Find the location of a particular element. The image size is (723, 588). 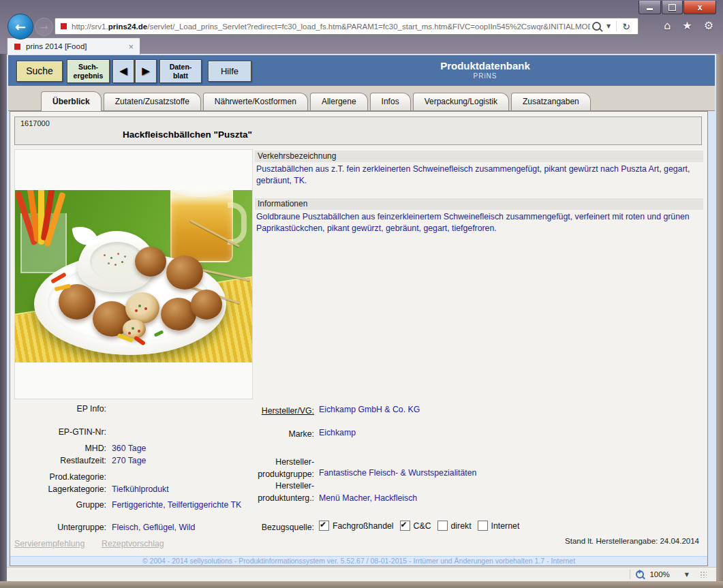

suchergebnis-line1: Such- is located at coordinates (89, 67).